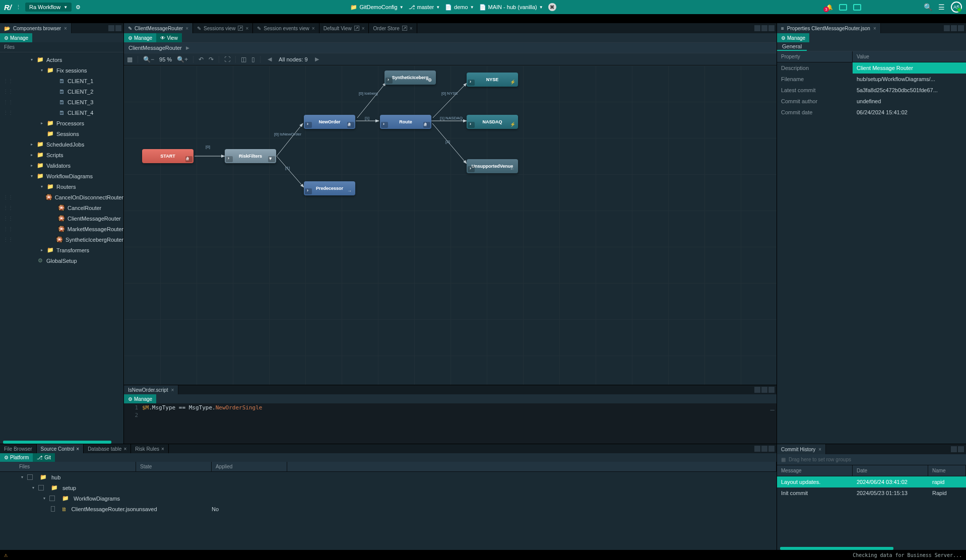 The width and height of the screenshot is (966, 560). Describe the element at coordinates (388, 477) in the screenshot. I see `grid-row: ▾📁hub` at that location.